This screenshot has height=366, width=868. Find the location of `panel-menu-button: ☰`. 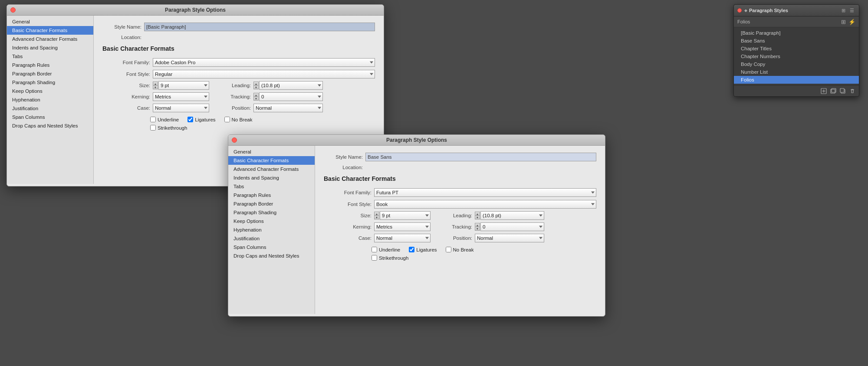

panel-menu-button: ☰ is located at coordinates (852, 10).